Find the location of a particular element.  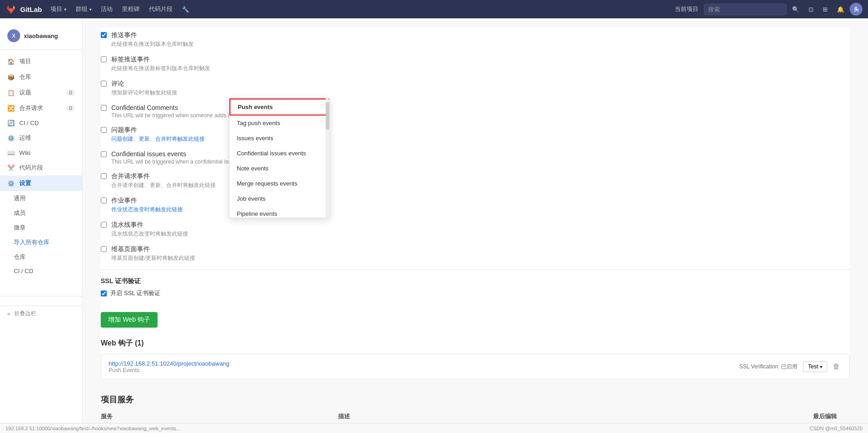

sidebar-item-snippets: ✂️ 代码片段 is located at coordinates (41, 168).